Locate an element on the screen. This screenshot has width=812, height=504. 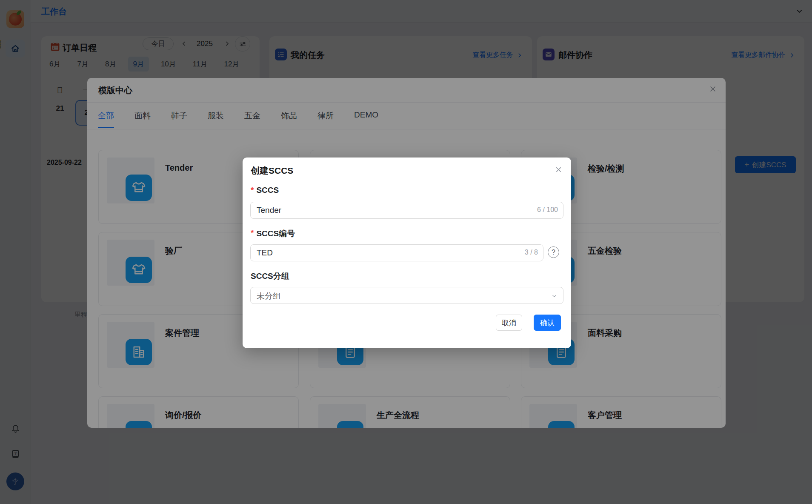
sccs-group-select: 未分组 is located at coordinates (407, 295).